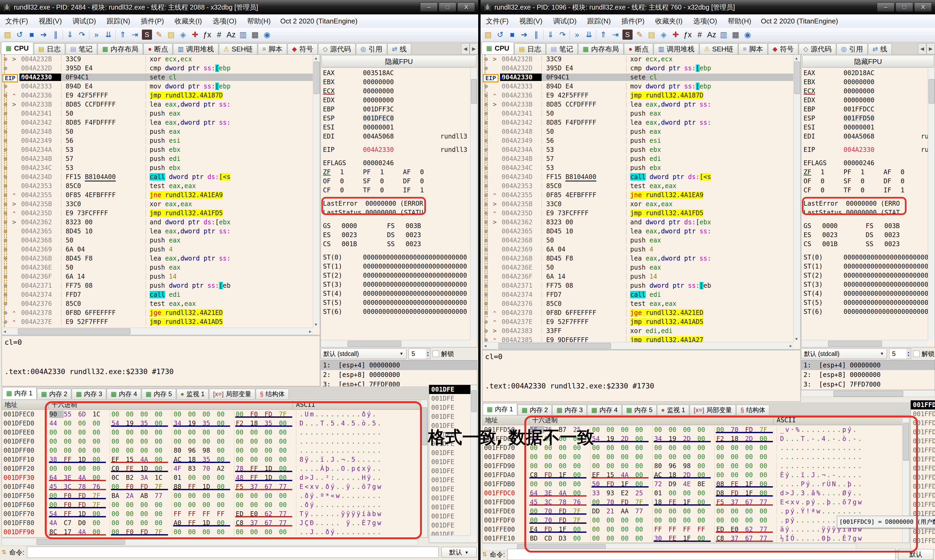 The height and width of the screenshot is (560, 935). What do you see at coordinates (161, 213) in the screenshot?
I see `disasm-row: ^004A235DE9 73FCFFFFjmp rundll32.4A1FD5` at bounding box center [161, 213].